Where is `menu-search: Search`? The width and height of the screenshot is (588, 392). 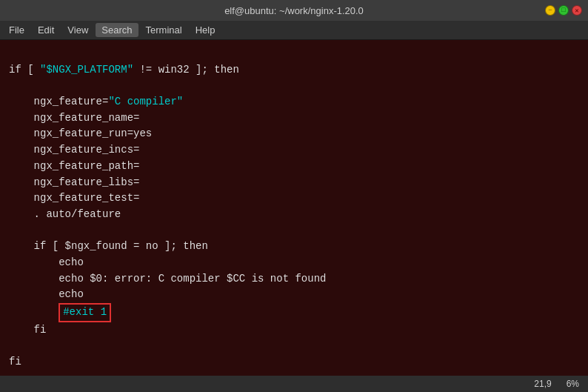 menu-search: Search is located at coordinates (117, 30).